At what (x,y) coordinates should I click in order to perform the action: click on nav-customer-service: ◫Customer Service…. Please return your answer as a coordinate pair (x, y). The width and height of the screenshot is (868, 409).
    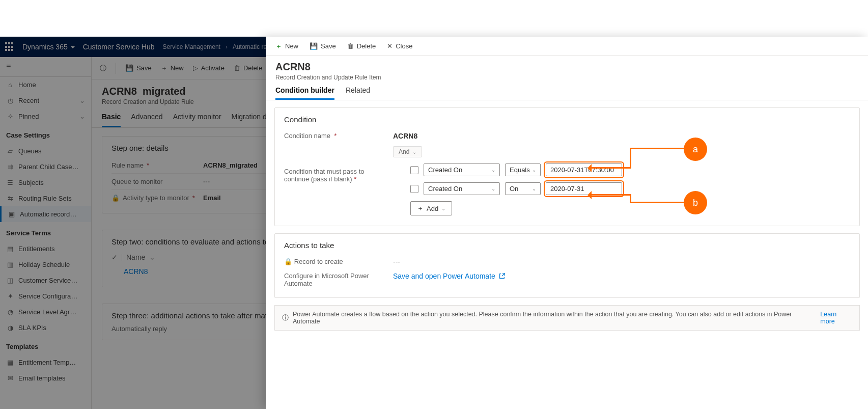
    Looking at the image, I should click on (46, 280).